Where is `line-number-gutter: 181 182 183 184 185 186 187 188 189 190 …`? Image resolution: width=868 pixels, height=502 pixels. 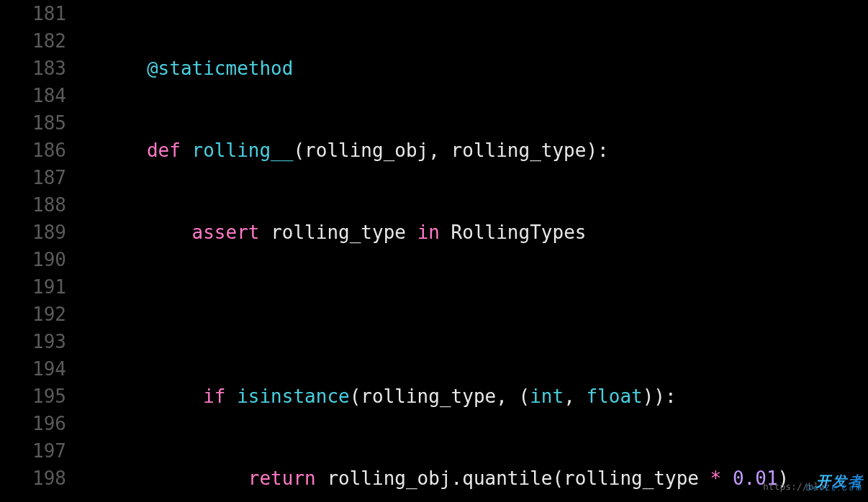 line-number-gutter: 181 182 183 184 185 186 187 188 189 190 … is located at coordinates (40, 251).